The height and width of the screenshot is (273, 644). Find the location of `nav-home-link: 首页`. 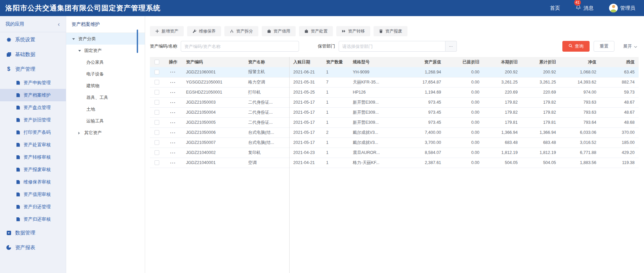

nav-home-link: 首页 is located at coordinates (555, 8).